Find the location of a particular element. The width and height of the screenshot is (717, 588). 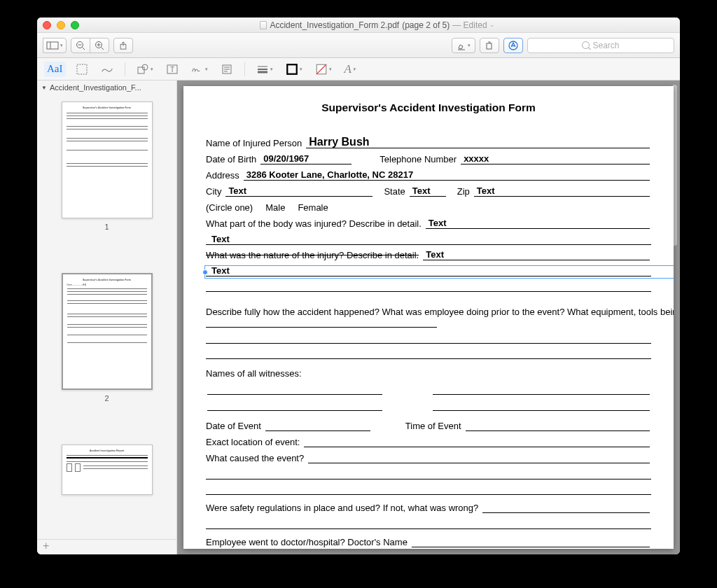

field-timeev is located at coordinates (558, 426).